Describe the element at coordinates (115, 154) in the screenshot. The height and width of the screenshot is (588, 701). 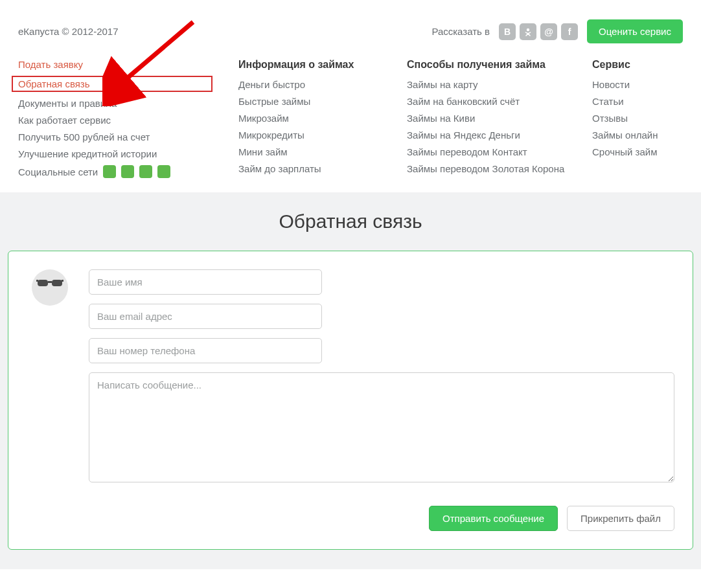
I see `nav-credit-history: Улучшение кредитной истории` at that location.